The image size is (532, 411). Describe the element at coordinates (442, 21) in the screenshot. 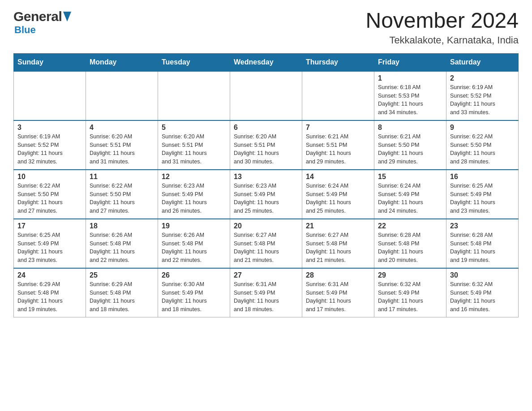

I see `month-title: November 2024` at that location.